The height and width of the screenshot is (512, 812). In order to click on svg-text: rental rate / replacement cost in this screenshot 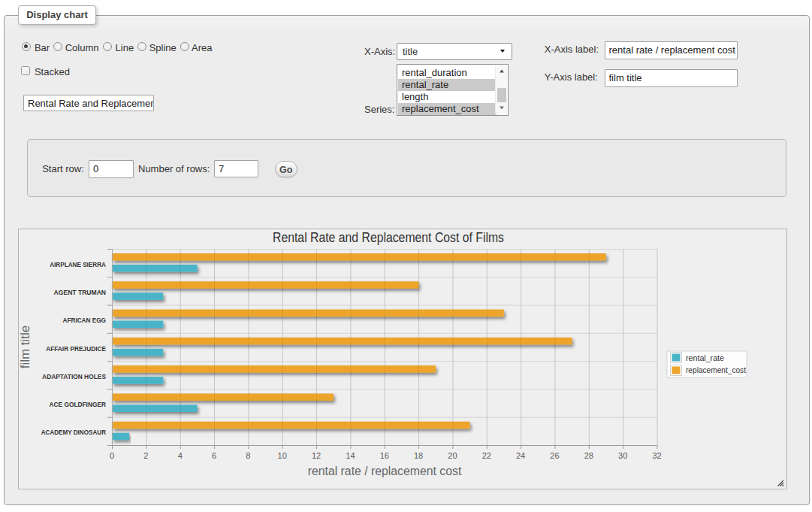, I will do `click(385, 471)`.